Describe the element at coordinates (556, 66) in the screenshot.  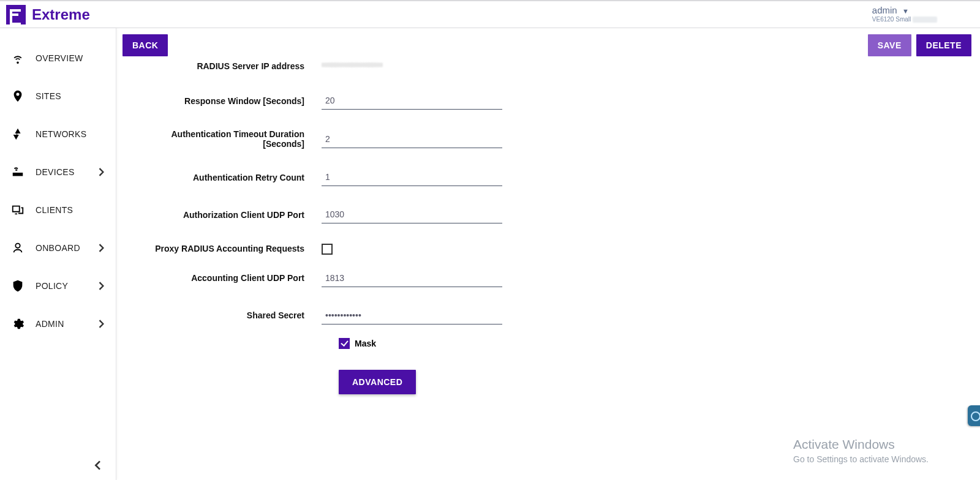
I see `row-server-ip: RADIUS Server IP address` at that location.